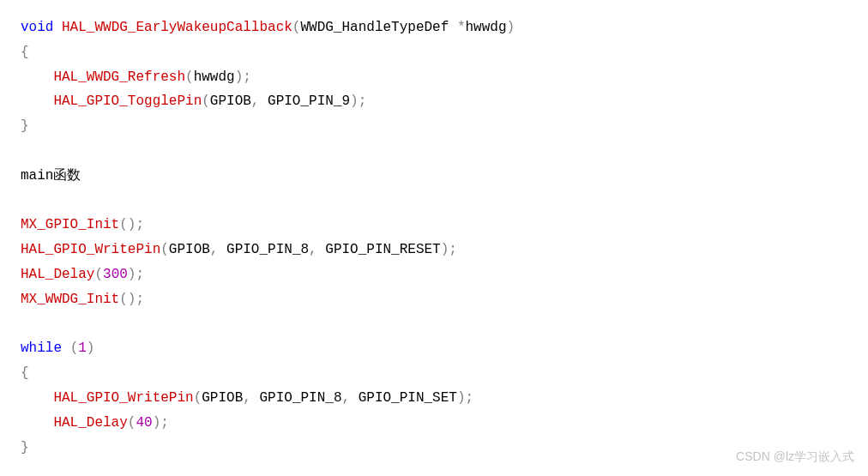 The image size is (868, 476). What do you see at coordinates (127, 101) in the screenshot?
I see `function-name: HAL_GPIO_TogglePin` at bounding box center [127, 101].